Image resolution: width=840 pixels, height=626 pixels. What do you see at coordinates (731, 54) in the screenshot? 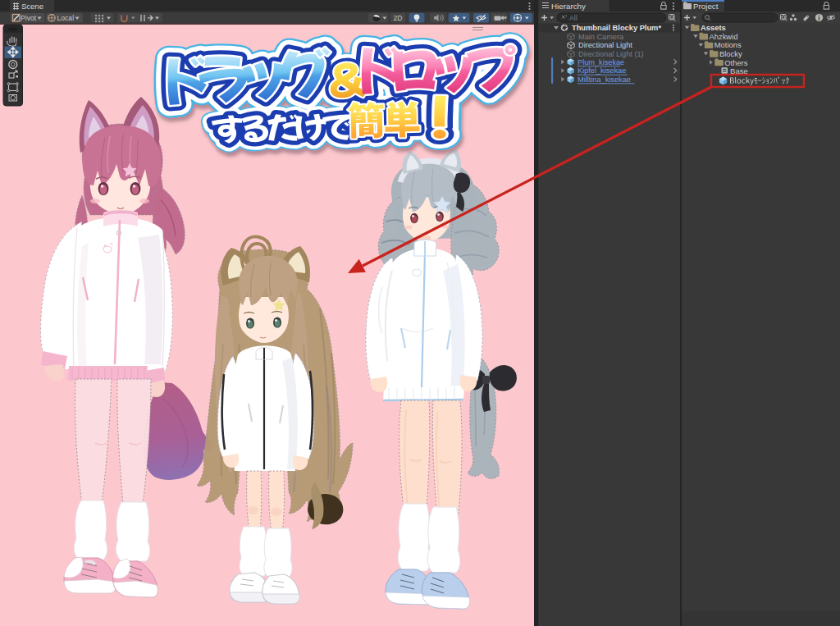
I see `svg-text: Blocky` at bounding box center [731, 54].